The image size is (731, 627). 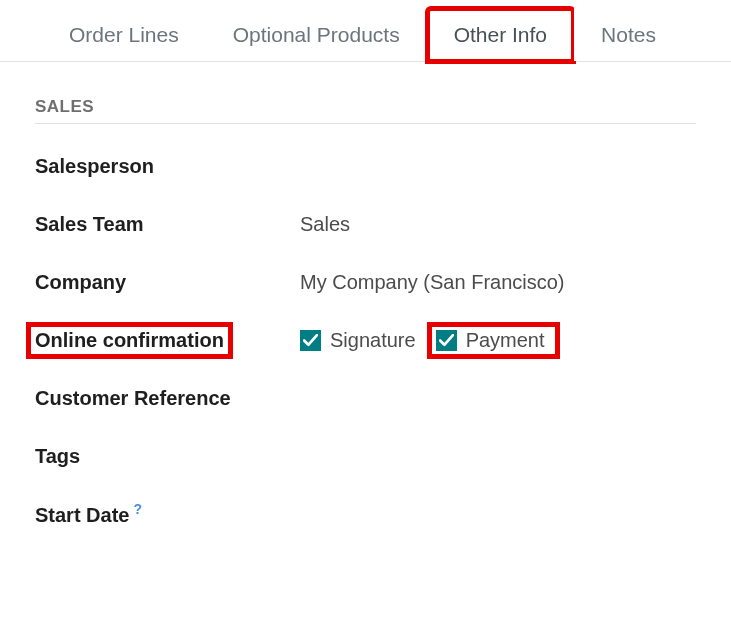 What do you see at coordinates (168, 166) in the screenshot?
I see `label-salesperson: Salesperson` at bounding box center [168, 166].